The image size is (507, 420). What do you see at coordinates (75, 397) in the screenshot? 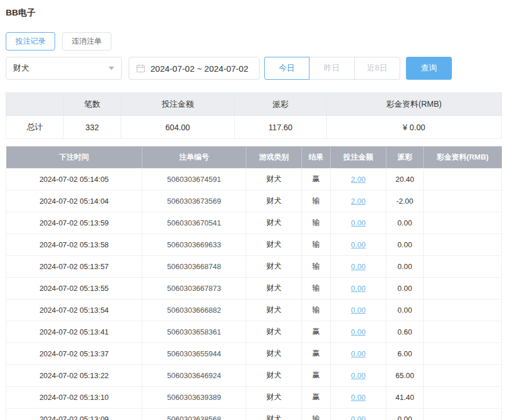
I see `cell-bet-time: 2024-07-02 05:13:10` at bounding box center [75, 397].